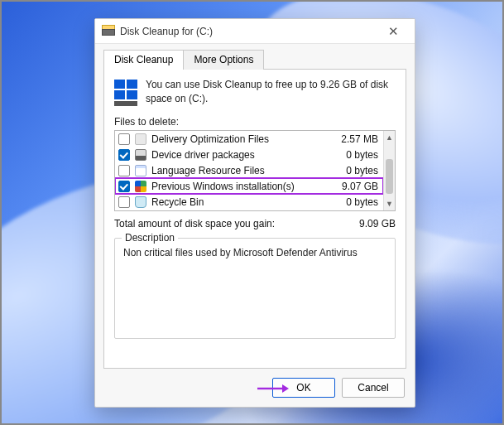 The height and width of the screenshot is (425, 504). I want to click on win-icon, so click(141, 186).